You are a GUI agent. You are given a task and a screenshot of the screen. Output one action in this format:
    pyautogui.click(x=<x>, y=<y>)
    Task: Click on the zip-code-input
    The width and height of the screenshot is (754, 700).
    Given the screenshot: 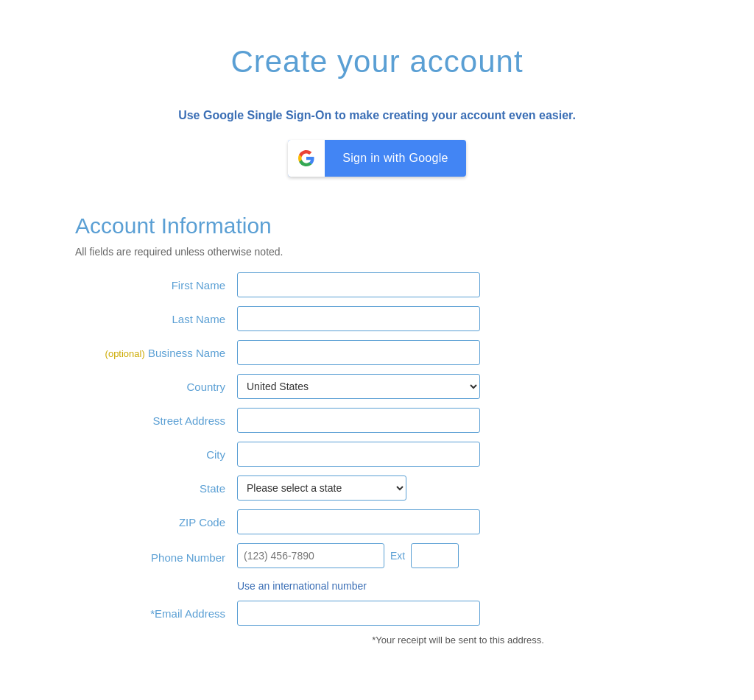 What is the action you would take?
    pyautogui.click(x=359, y=522)
    